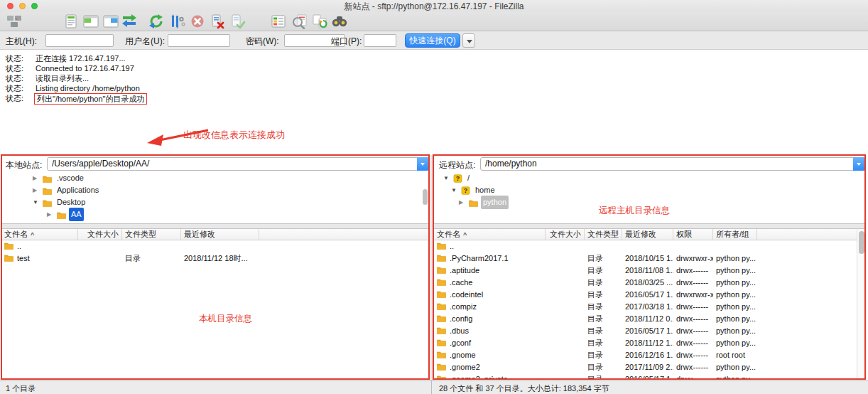 This screenshot has height=394, width=868. What do you see at coordinates (215, 259) in the screenshot?
I see `file-row-test: test目录2018/11/12 18时...` at bounding box center [215, 259].